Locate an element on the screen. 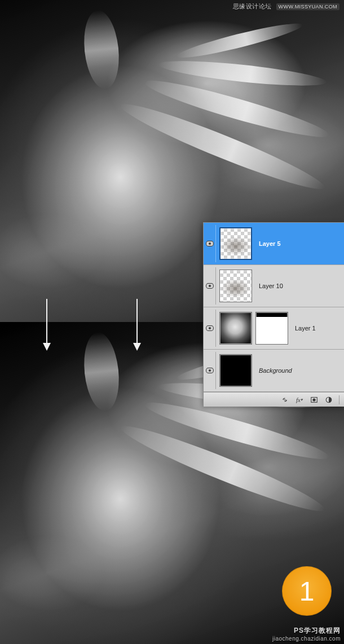 The image size is (344, 644). layer-row-layer-5: Layer 5 is located at coordinates (274, 244).